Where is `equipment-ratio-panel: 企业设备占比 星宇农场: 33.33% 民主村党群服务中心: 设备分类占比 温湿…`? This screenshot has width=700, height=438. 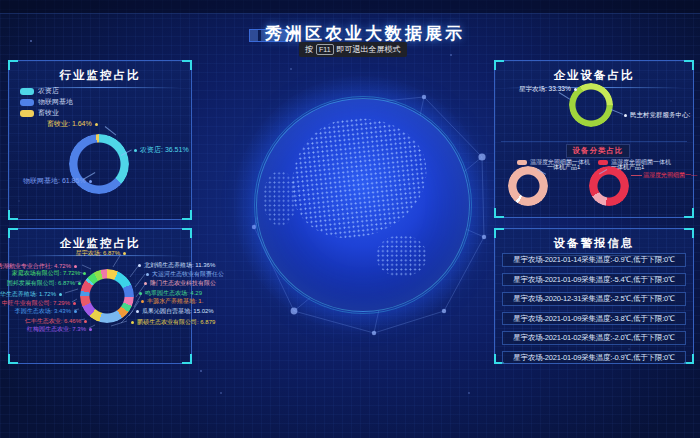 equipment-ratio-panel: 企业设备占比 星宇农场: 33.33% 民主村党群服务中心: 设备分类占比 温湿… is located at coordinates (594, 139).